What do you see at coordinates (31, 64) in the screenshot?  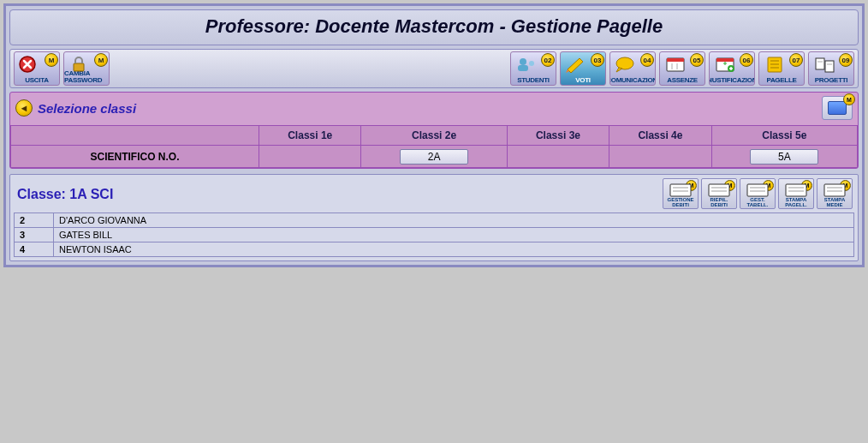 I see `exit-icon` at bounding box center [31, 64].